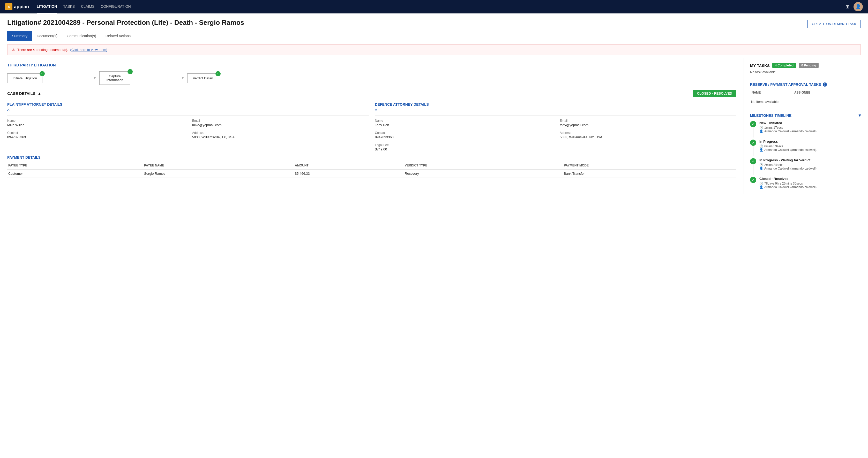 Image resolution: width=868 pixels, height=458 pixels. What do you see at coordinates (556, 135) in the screenshot?
I see `defence-fields: Name Tony Den Email tony@yopmail.com Con…` at bounding box center [556, 135].